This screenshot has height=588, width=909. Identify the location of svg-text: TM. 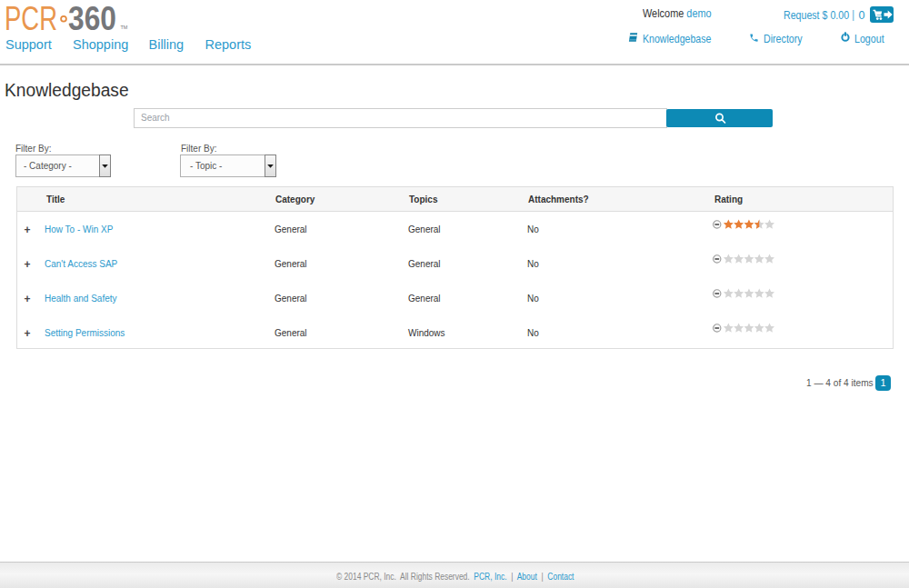
(125, 27).